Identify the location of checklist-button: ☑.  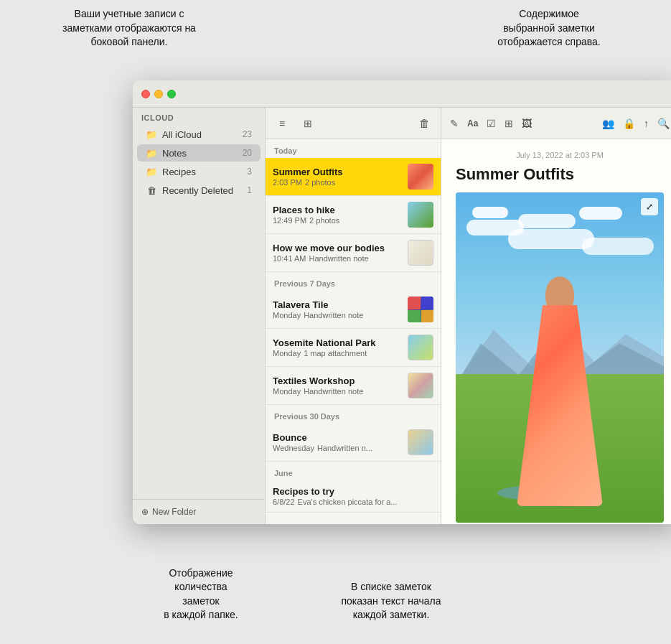
(491, 123).